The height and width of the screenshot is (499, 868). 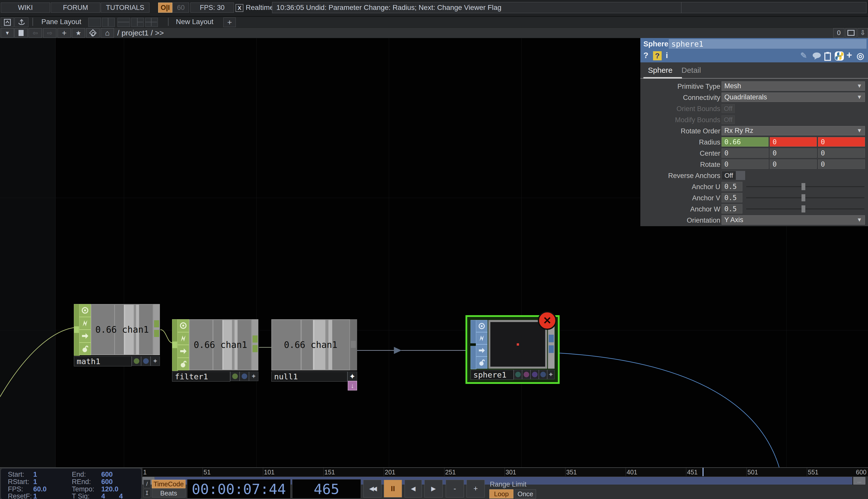 What do you see at coordinates (107, 482) in the screenshot?
I see `rend-value: 600` at bounding box center [107, 482].